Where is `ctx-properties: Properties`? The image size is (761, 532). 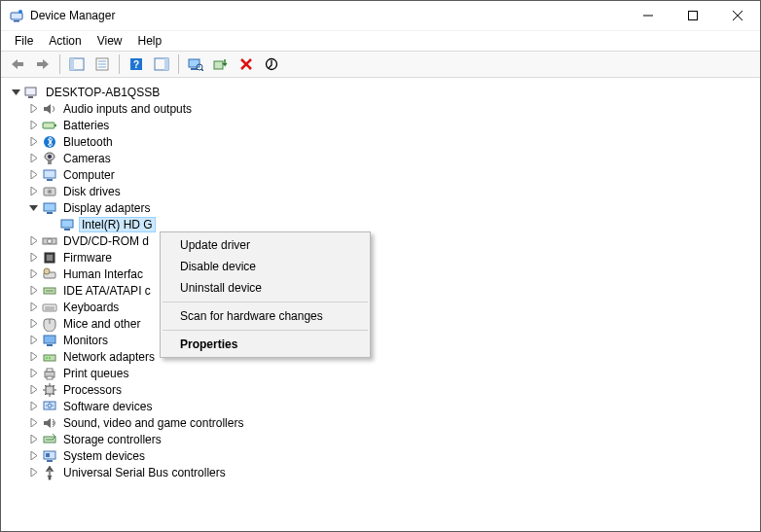 ctx-properties: Properties is located at coordinates (265, 344).